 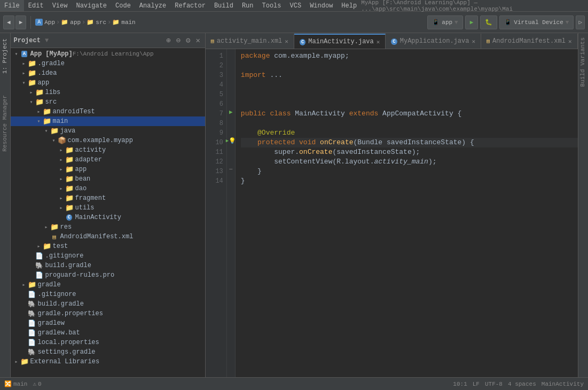 I want to click on menu-run: Run, so click(x=248, y=5).